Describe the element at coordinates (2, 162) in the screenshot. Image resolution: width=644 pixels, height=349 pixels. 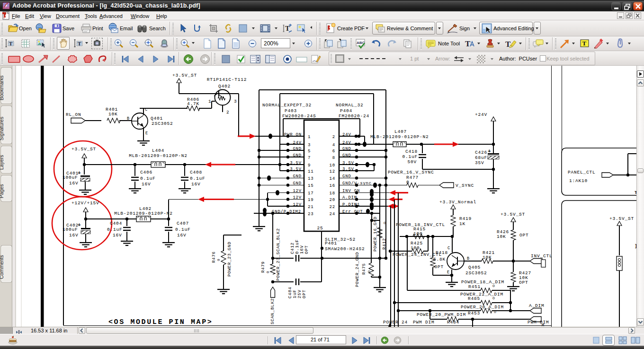
I see `svg-text: Layers` at that location.